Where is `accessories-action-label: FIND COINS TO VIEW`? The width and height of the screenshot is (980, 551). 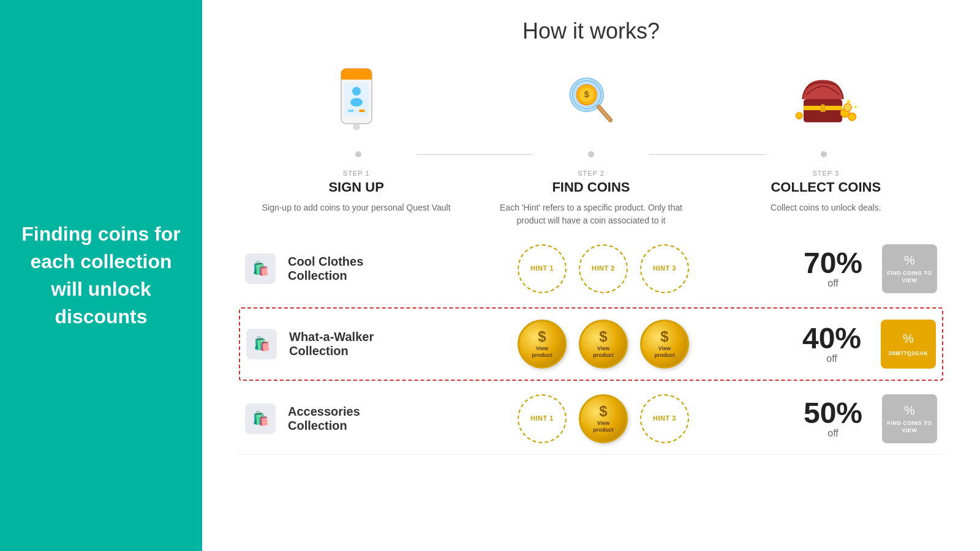
accessories-action-label: FIND COINS TO VIEW is located at coordinates (910, 427).